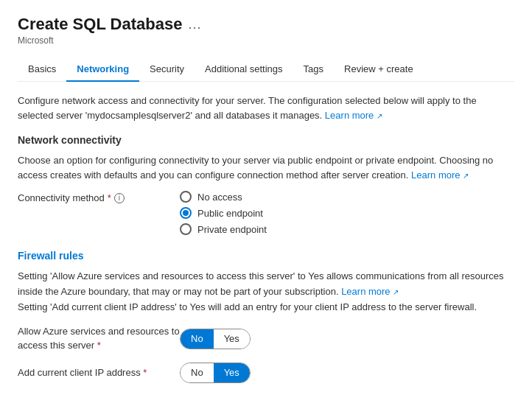 The image size is (532, 406). I want to click on connectivity-description: Choose an option for configuring connect…, so click(266, 168).